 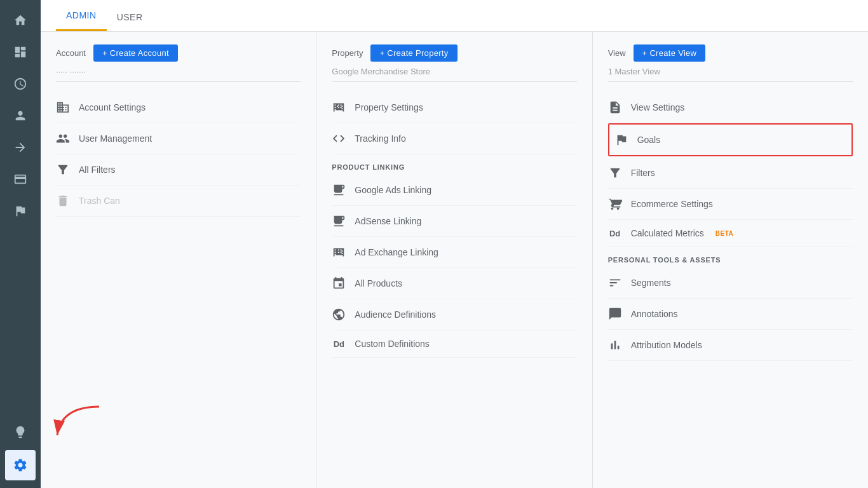 What do you see at coordinates (615, 173) in the screenshot?
I see `filter-view-icon` at bounding box center [615, 173].